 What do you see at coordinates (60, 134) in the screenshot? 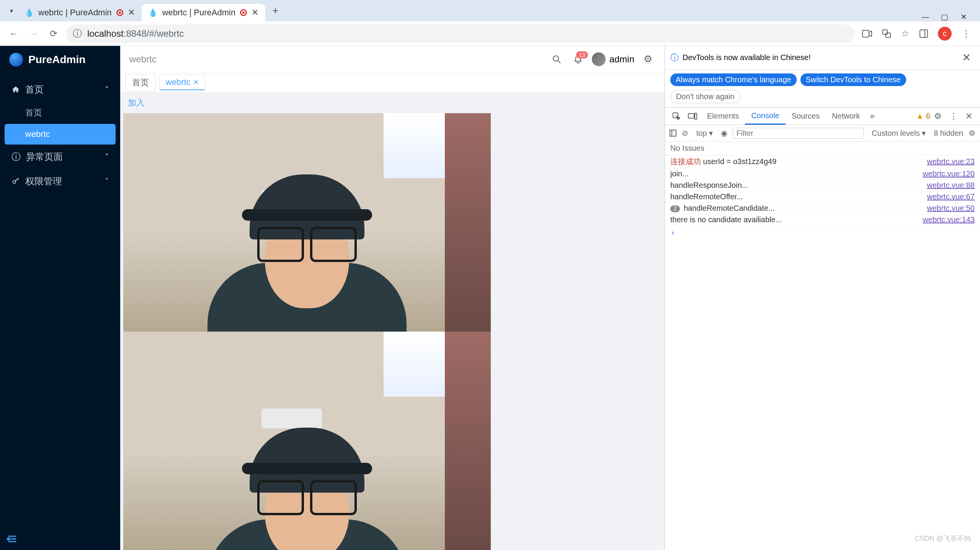
I see `sidebar-sub-webrtc: webrtc` at bounding box center [60, 134].